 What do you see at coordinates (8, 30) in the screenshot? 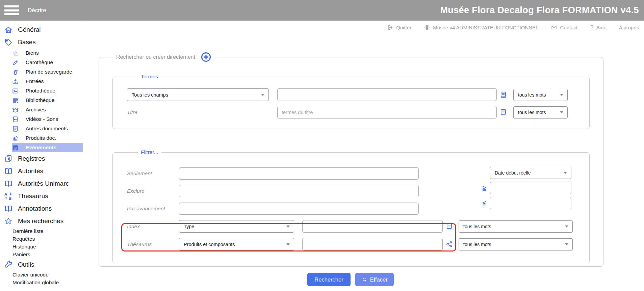
I see `home-icon` at bounding box center [8, 30].